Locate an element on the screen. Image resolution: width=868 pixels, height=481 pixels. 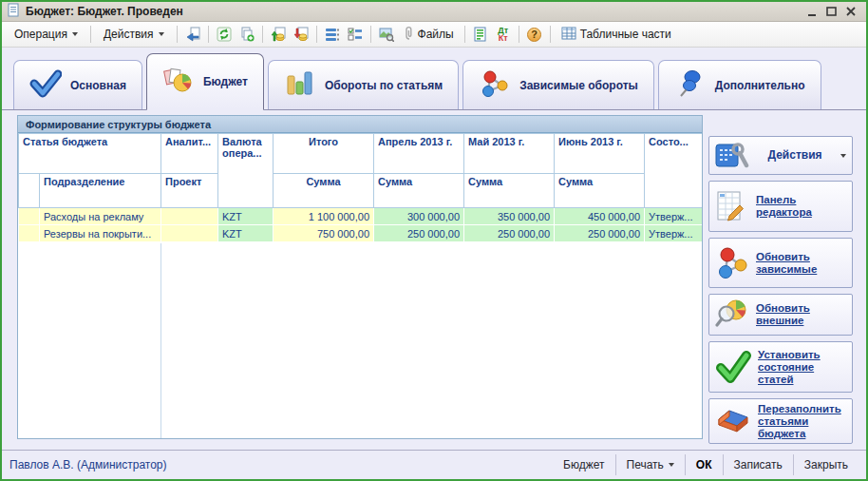
tab-budget: Бюджет is located at coordinates (205, 82).